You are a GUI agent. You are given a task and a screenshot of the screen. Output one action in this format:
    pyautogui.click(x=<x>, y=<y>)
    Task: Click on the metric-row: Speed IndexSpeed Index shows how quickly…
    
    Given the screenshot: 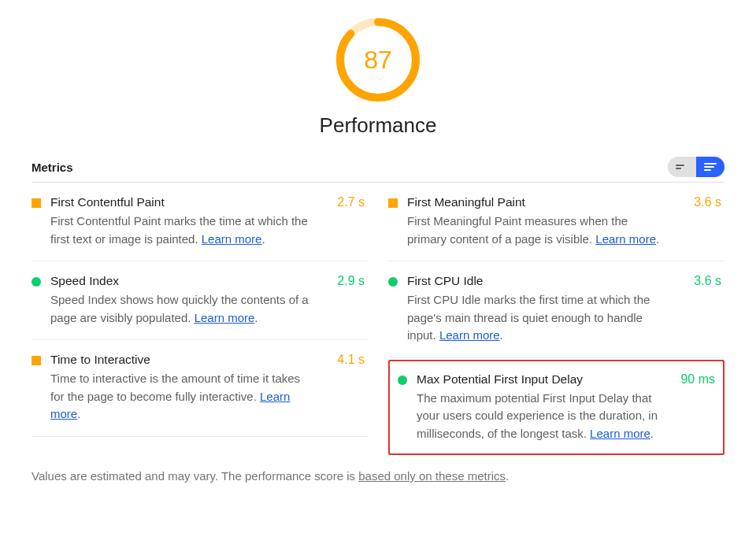 What is the action you would take?
    pyautogui.click(x=200, y=301)
    